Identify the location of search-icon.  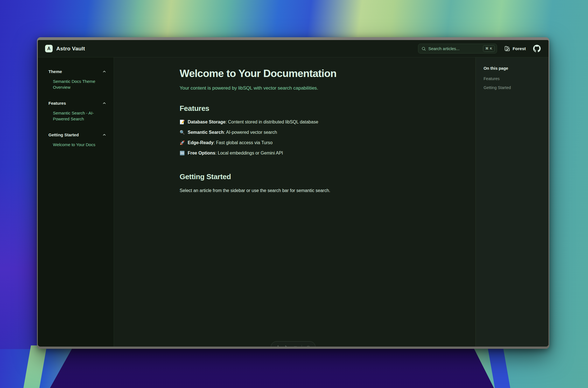
(424, 49).